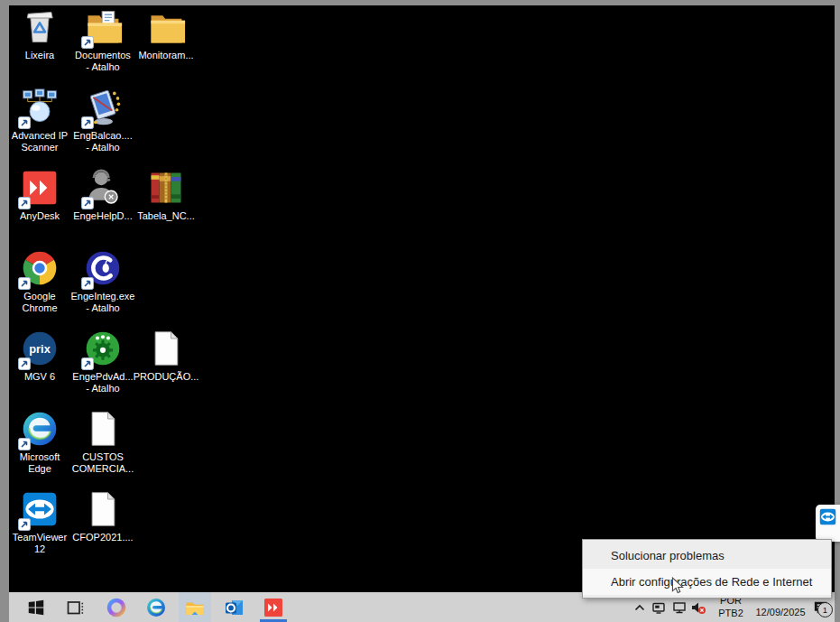 The image size is (840, 622). What do you see at coordinates (195, 607) in the screenshot?
I see `taskbar-button-file-explorer` at bounding box center [195, 607].